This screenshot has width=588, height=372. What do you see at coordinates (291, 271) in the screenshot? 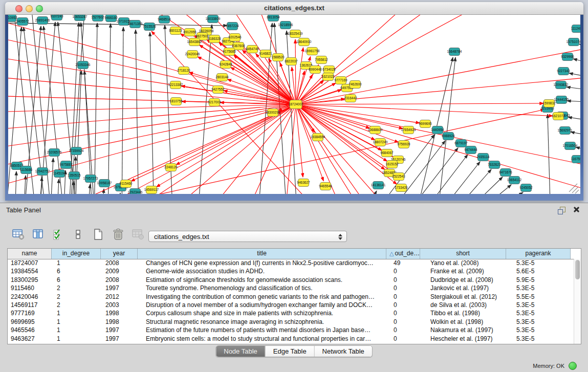
I see `table-row: 1938455462009Genome-wide association stu…` at bounding box center [291, 271].